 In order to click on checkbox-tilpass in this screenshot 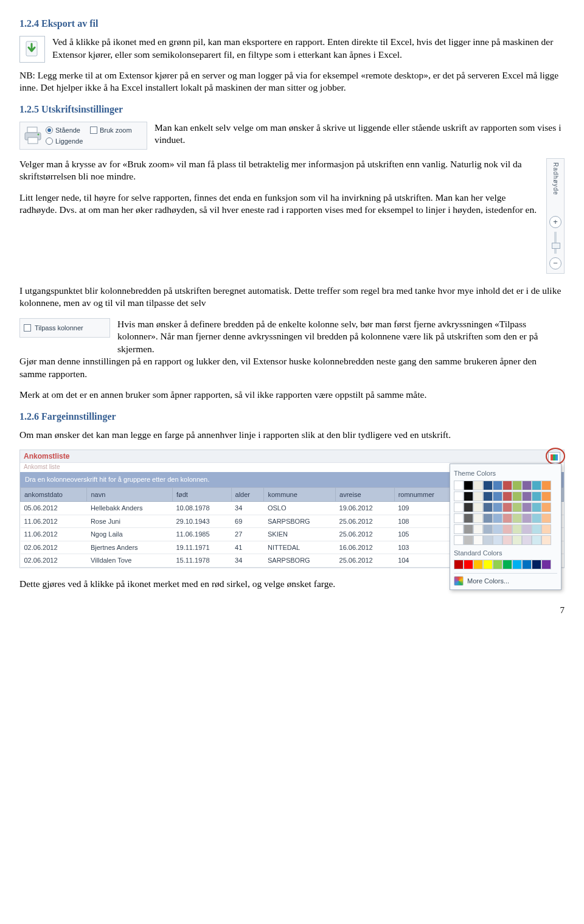, I will do `click(27, 328)`.